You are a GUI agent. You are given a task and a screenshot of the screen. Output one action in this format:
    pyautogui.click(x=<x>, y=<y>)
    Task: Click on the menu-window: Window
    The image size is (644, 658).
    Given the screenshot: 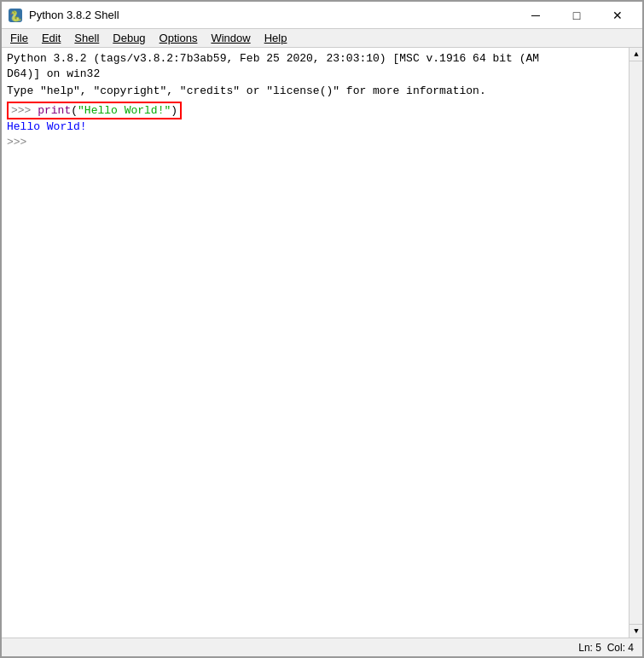 What is the action you would take?
    pyautogui.click(x=230, y=38)
    